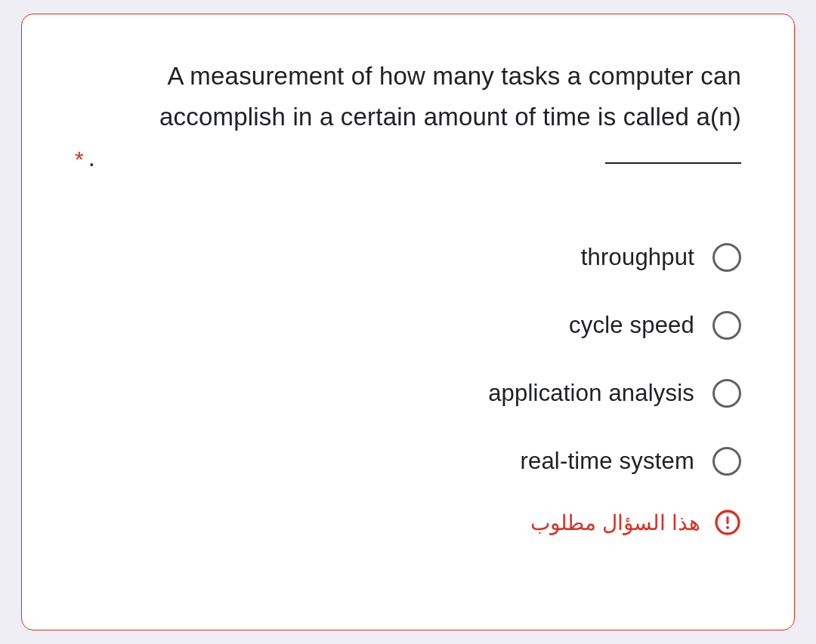 The image size is (816, 644). I want to click on option-label: cycle speed, so click(632, 325).